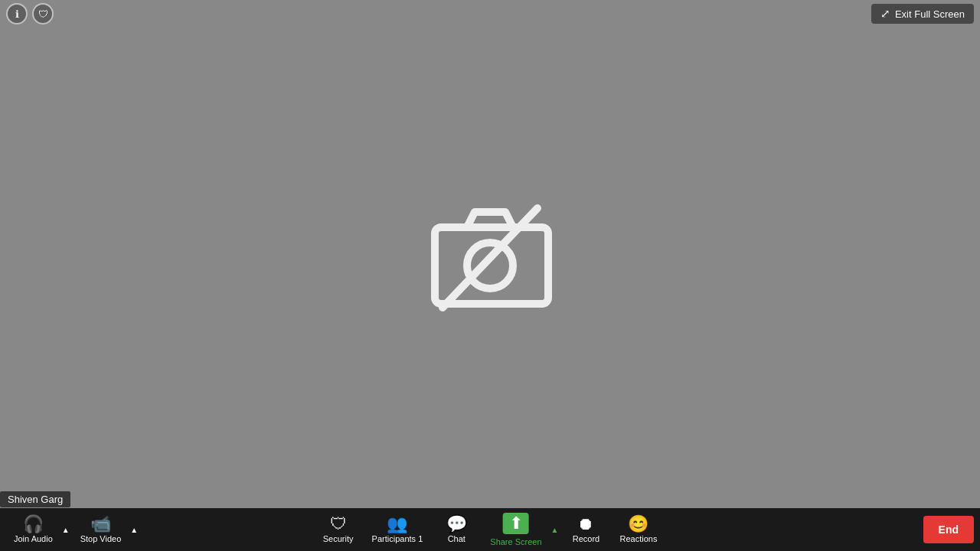  Describe the element at coordinates (555, 530) in the screenshot. I see `share-screen-caret: ▲` at that location.